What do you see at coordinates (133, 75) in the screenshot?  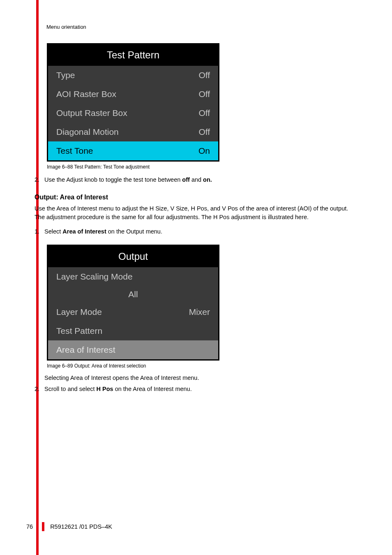 I see `menu-row-type: Type Off` at bounding box center [133, 75].